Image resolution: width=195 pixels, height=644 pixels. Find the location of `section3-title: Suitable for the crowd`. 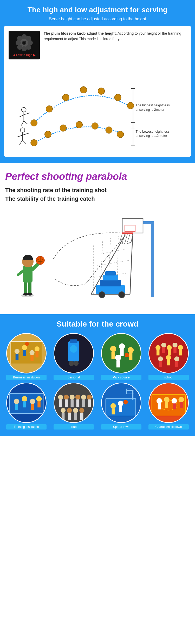

section3-title: Suitable for the crowd is located at coordinates (98, 324).